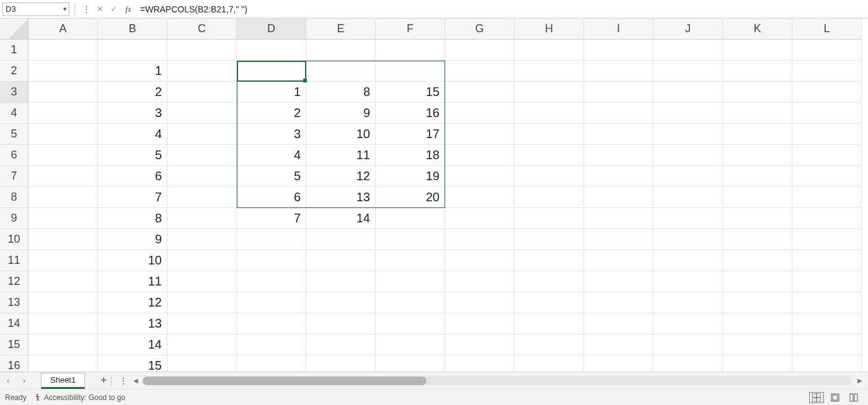 The height and width of the screenshot is (405, 868). I want to click on more-icon: ⋮, so click(87, 9).